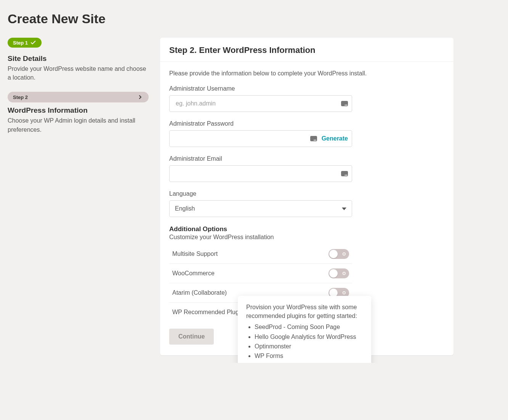 This screenshot has width=508, height=420. Describe the element at coordinates (21, 97) in the screenshot. I see `step-2-pill-label: Step 2` at that location.